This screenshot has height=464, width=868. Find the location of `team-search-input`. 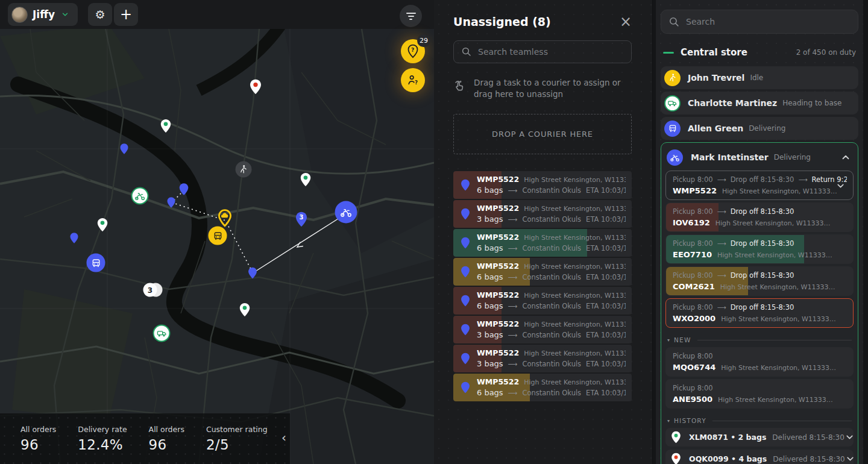

team-search-input is located at coordinates (768, 22).